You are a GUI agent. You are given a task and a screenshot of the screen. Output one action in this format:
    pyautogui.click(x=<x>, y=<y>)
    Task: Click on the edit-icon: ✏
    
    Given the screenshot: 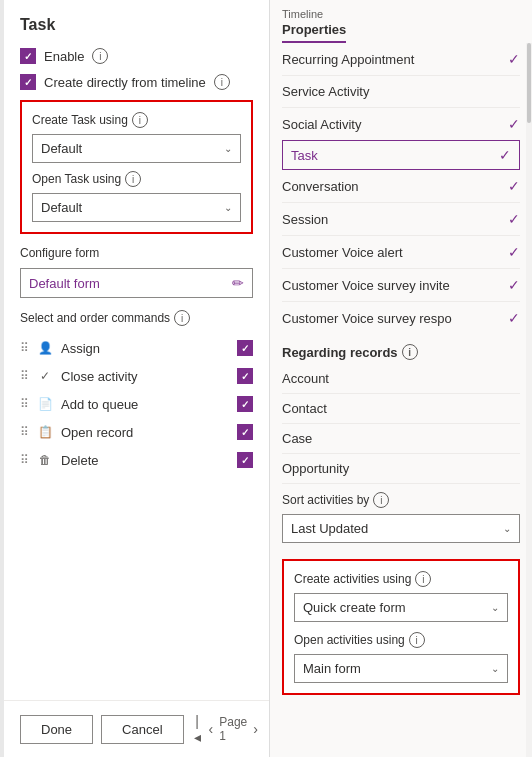 What is the action you would take?
    pyautogui.click(x=238, y=283)
    